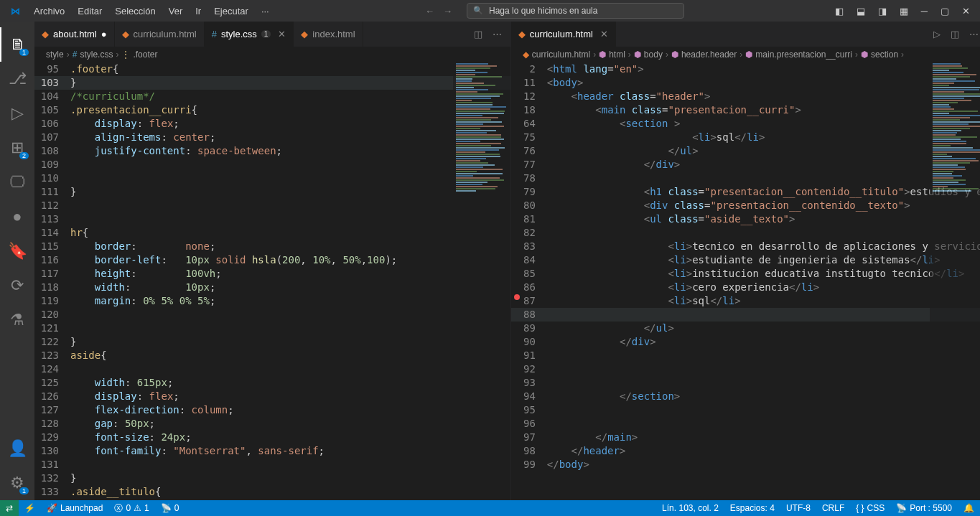 Image resolution: width=980 pixels, height=516 pixels. Describe the element at coordinates (273, 342) in the screenshot. I see `code-line: 122}` at that location.